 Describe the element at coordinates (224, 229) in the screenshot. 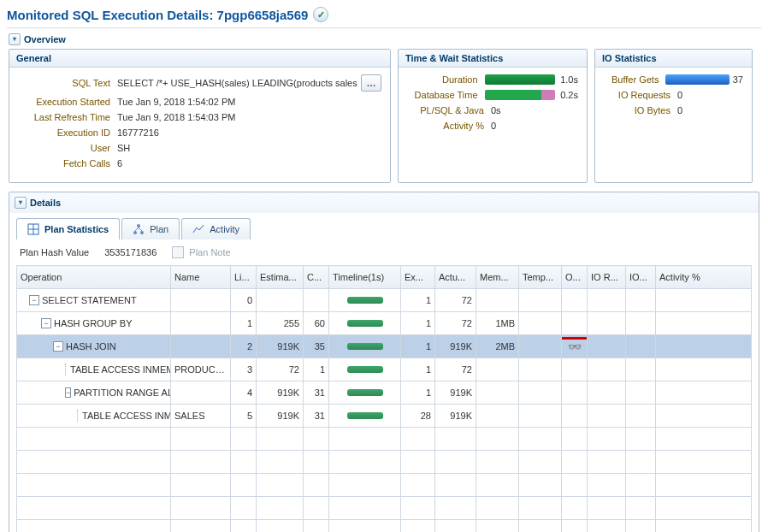

I see `tab-activity-label: Activity` at that location.